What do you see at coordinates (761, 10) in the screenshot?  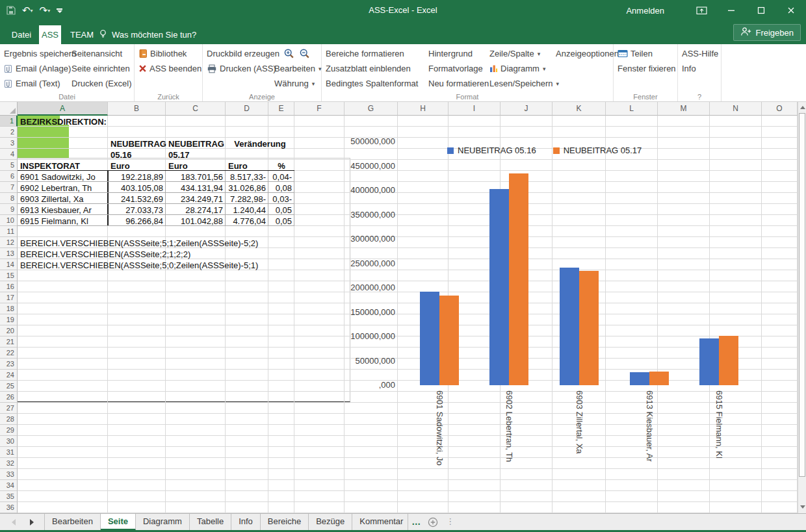 I see `maximize-icon` at bounding box center [761, 10].